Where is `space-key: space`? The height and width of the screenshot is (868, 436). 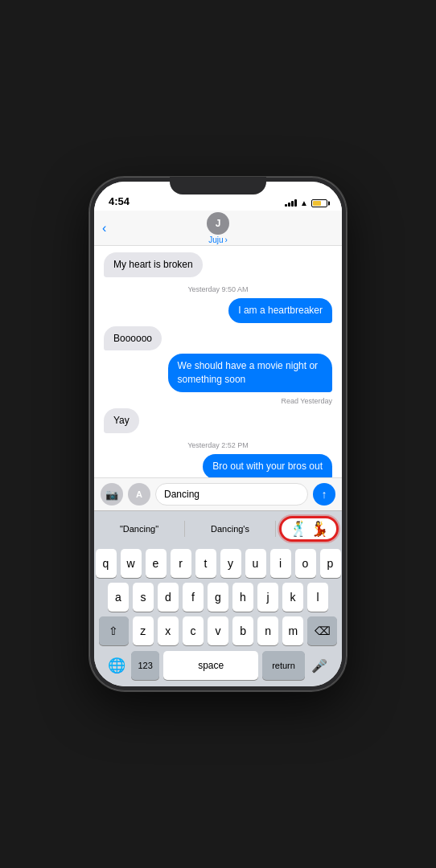 space-key: space is located at coordinates (211, 665).